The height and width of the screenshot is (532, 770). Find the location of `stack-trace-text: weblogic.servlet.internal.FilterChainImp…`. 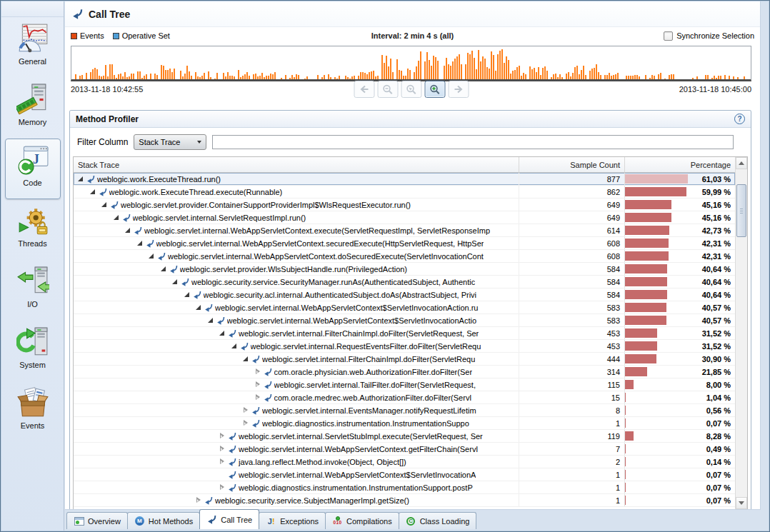

stack-trace-text: weblogic.servlet.internal.FilterChainImp… is located at coordinates (359, 333).